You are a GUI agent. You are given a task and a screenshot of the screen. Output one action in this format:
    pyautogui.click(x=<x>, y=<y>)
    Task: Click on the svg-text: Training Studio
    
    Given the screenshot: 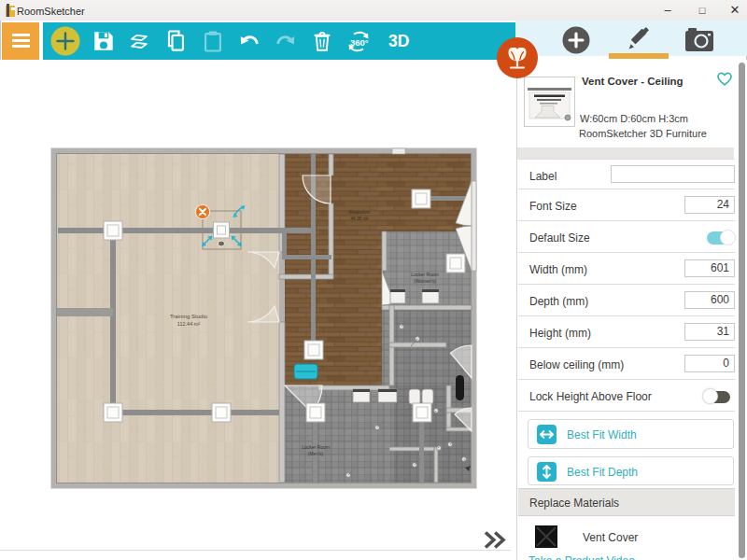 What is the action you would take?
    pyautogui.click(x=189, y=316)
    